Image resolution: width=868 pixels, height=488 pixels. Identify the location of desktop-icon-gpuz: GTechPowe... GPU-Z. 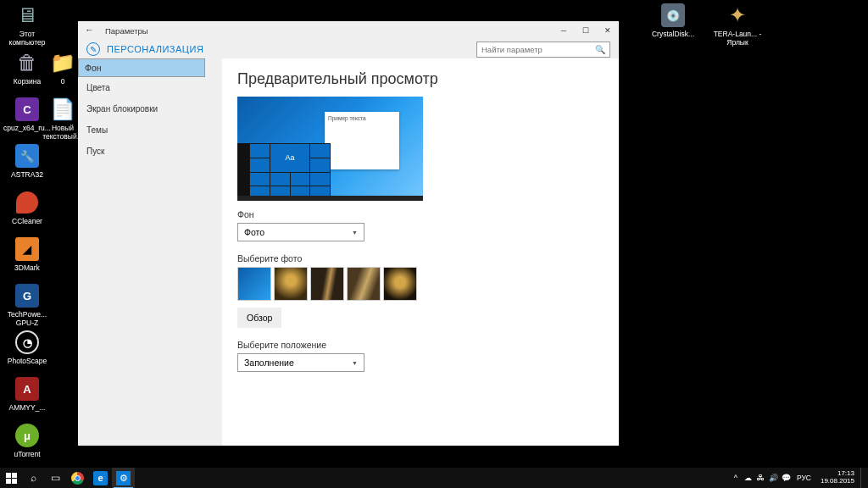
(27, 305).